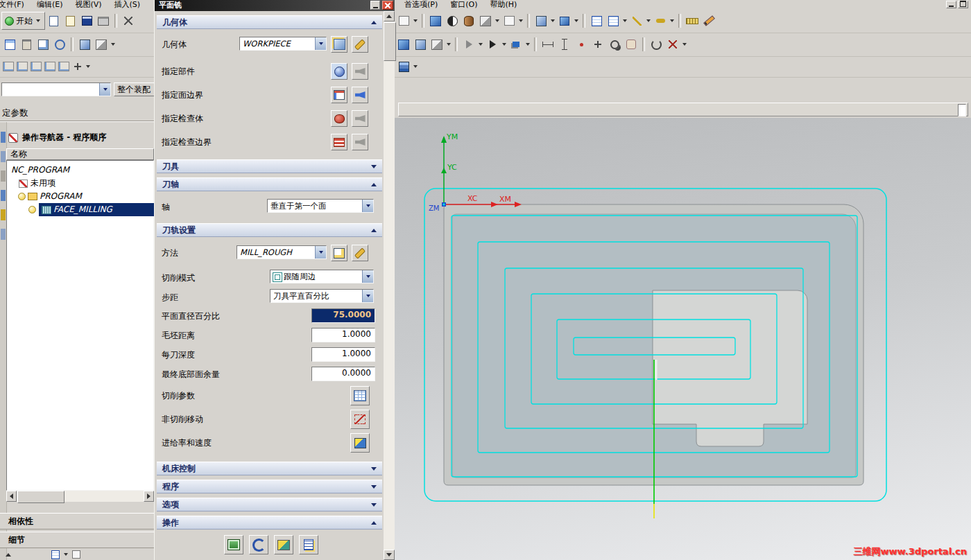  I want to click on actions-section-header: 操作, so click(269, 523).